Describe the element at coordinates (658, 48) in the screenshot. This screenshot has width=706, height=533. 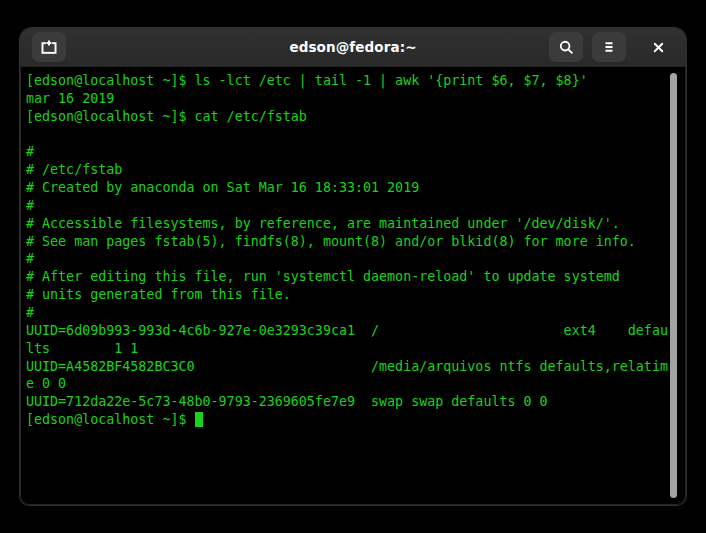
I see `close-icon` at that location.